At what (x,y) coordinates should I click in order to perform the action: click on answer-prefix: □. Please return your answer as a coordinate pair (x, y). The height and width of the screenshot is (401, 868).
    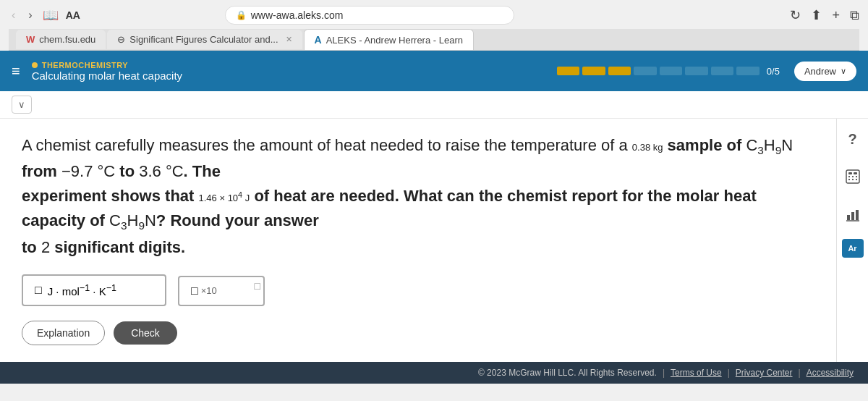
    Looking at the image, I should click on (38, 290).